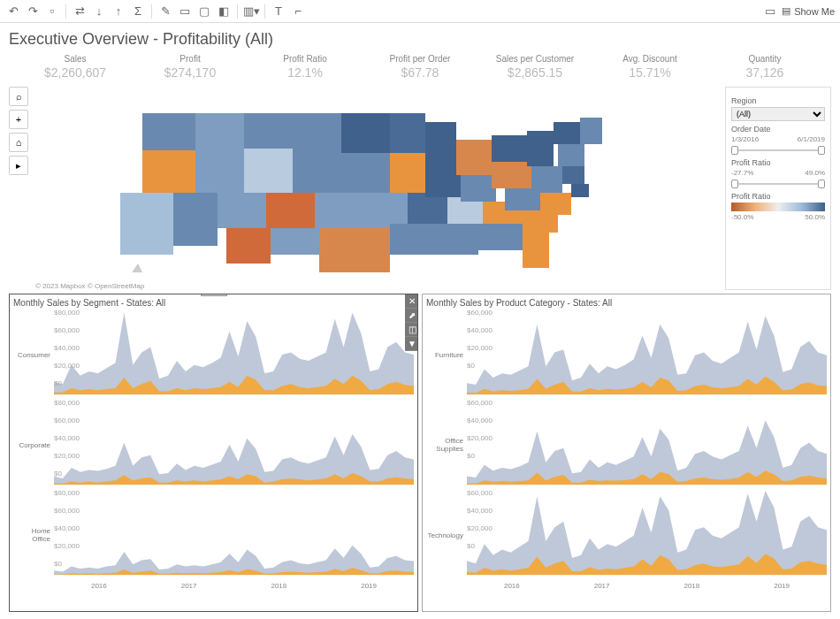 The height and width of the screenshot is (619, 840). Describe the element at coordinates (420, 73) in the screenshot. I see `kpi-value: $67.78` at that location.